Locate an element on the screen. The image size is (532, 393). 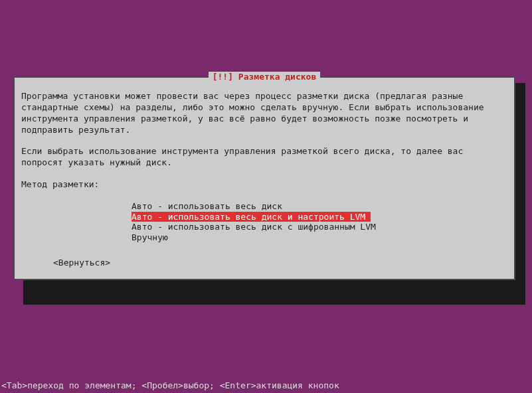
status-bar: <Tab>переход по элементам; <Пробел>выбор… is located at coordinates (170, 386).